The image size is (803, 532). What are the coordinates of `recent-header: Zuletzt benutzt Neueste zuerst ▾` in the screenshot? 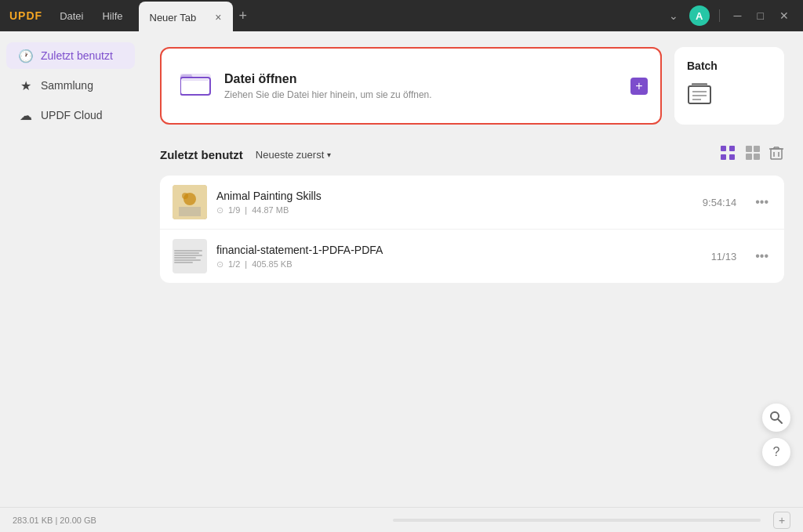 It's located at (472, 155).